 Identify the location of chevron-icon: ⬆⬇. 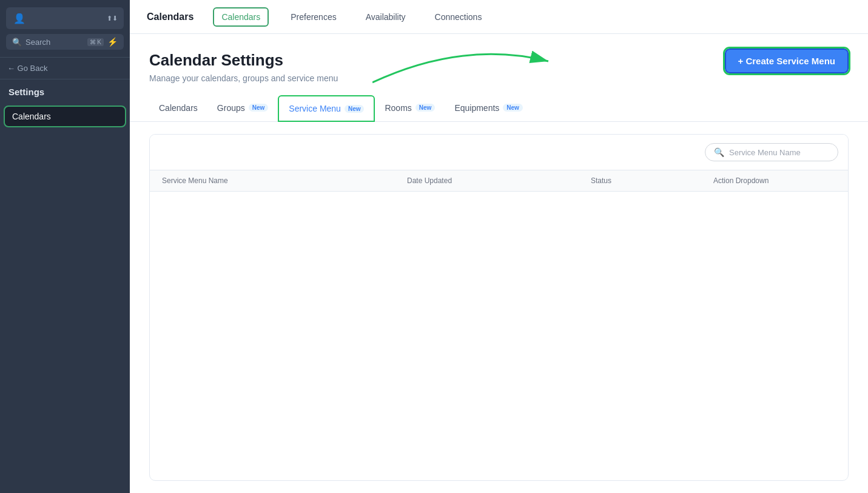
(112, 18).